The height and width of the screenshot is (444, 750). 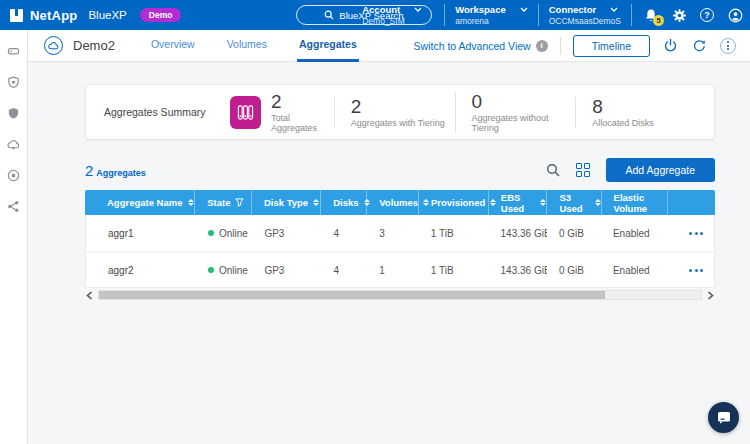 What do you see at coordinates (14, 52) in the screenshot?
I see `storage-icon` at bounding box center [14, 52].